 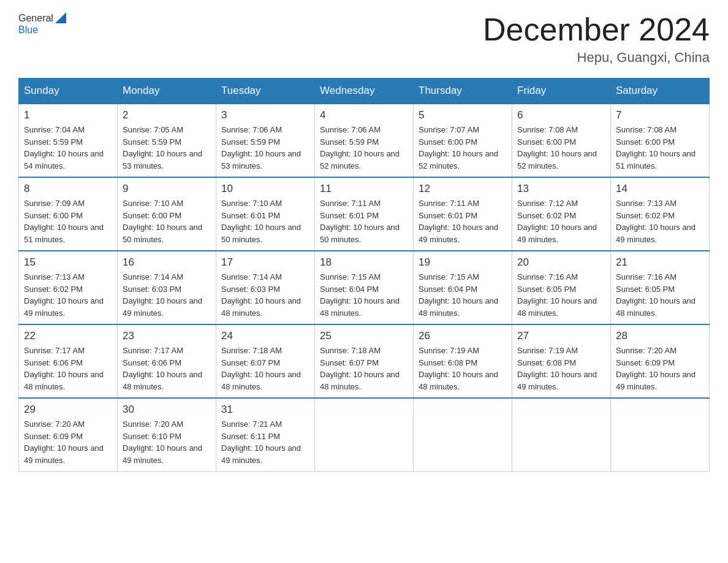 What do you see at coordinates (266, 435) in the screenshot?
I see `calendar-day-cell: 31 Sunrise: 7:21 AM Sunset: 6:11 PM Dayl…` at bounding box center [266, 435].